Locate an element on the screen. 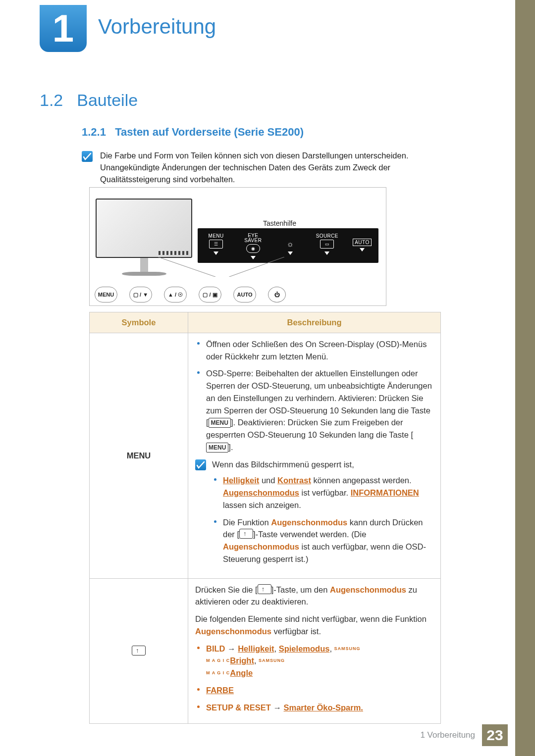  text: ist verfügbar. is located at coordinates (325, 493).